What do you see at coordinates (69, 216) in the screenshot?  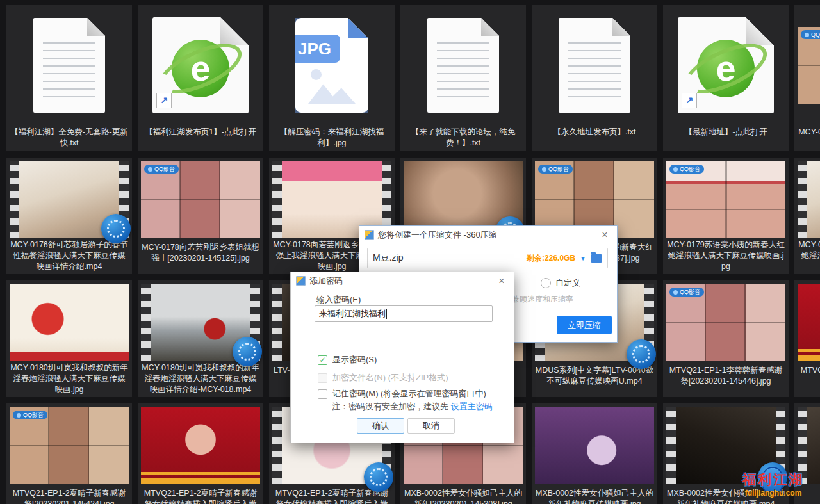 I see `file-item: MCY-0176舒可芯独居游子的春节性福餐淫浪骚人满天下麻豆传媒映画详情介绍.m…` at bounding box center [69, 216].